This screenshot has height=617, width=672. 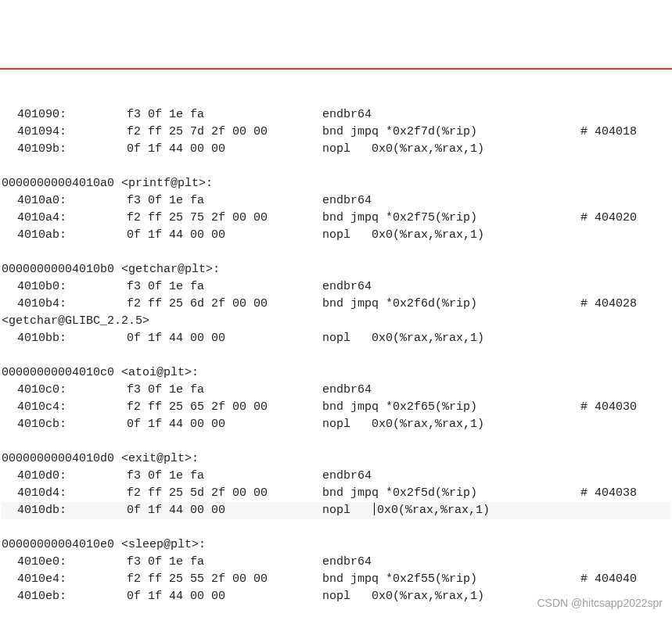 I want to click on asm-left: nopl, so click(x=347, y=510).